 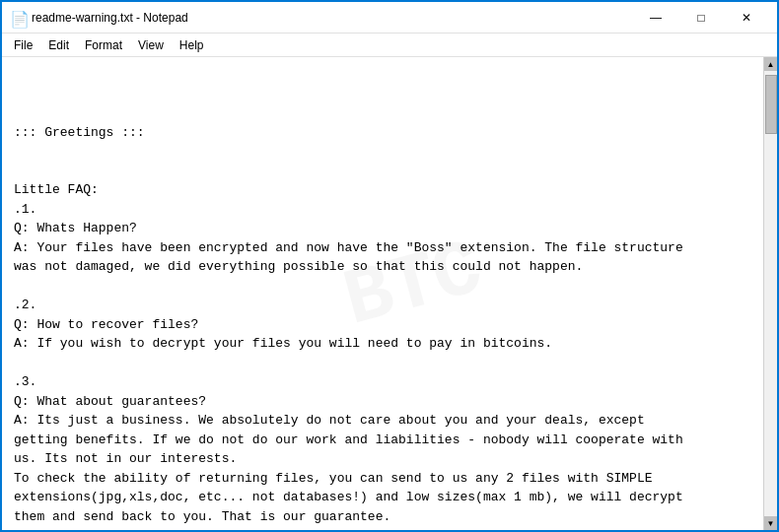 What do you see at coordinates (771, 294) in the screenshot?
I see `scroll-track` at bounding box center [771, 294].